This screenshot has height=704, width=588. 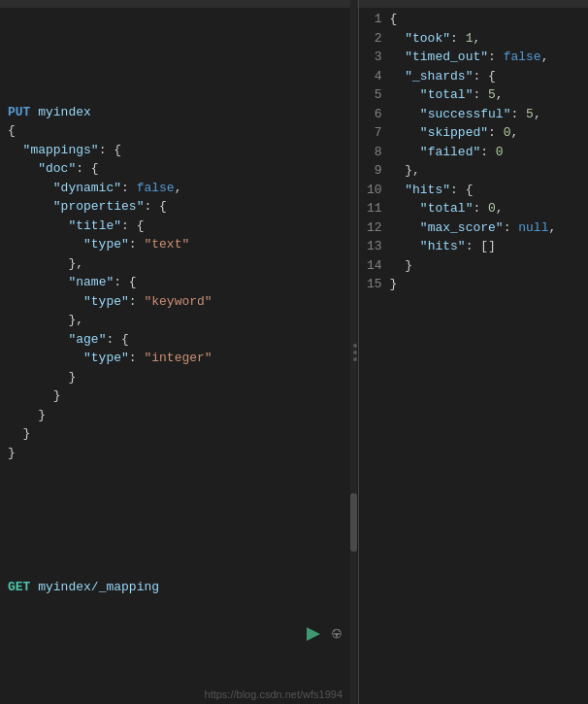 What do you see at coordinates (489, 19) in the screenshot?
I see `resp-line-1: {` at bounding box center [489, 19].